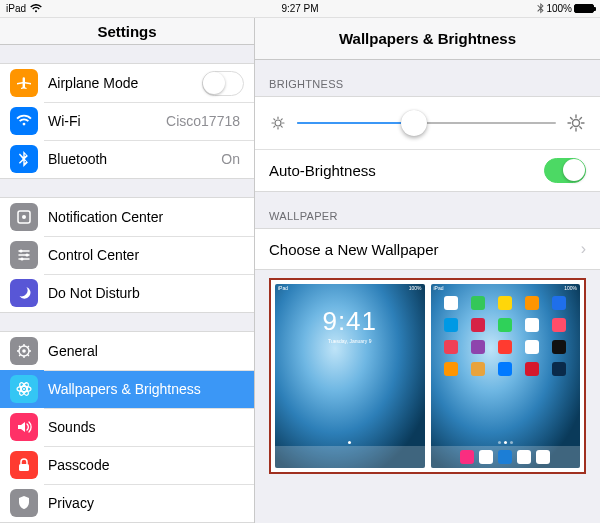  What do you see at coordinates (278, 123) in the screenshot?
I see `brightness-min-icon` at bounding box center [278, 123].